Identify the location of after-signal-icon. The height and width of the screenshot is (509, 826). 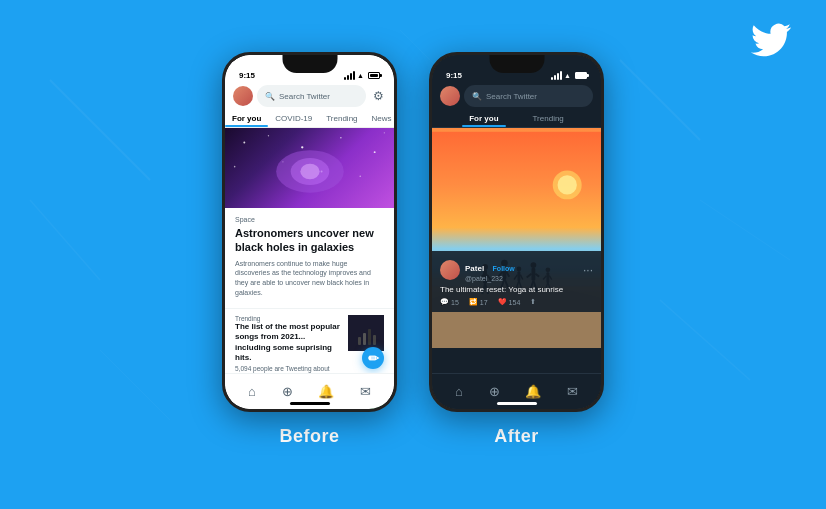
(556, 76).